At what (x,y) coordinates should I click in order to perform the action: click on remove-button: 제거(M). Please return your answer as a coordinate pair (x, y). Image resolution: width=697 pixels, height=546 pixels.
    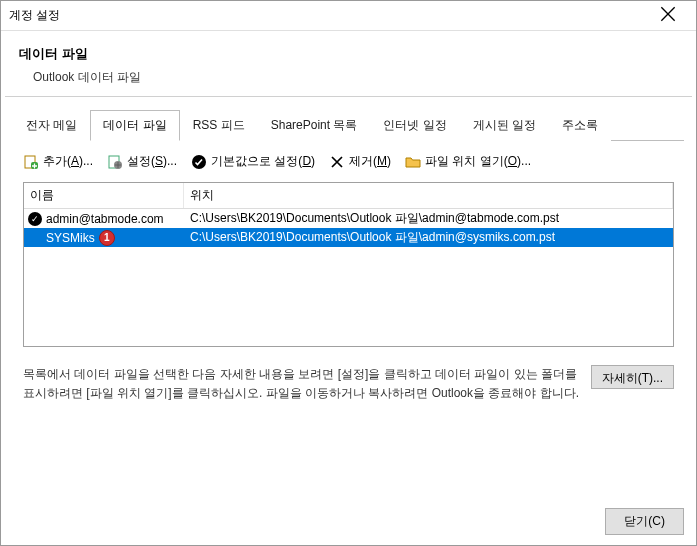
    Looking at the image, I should click on (360, 162).